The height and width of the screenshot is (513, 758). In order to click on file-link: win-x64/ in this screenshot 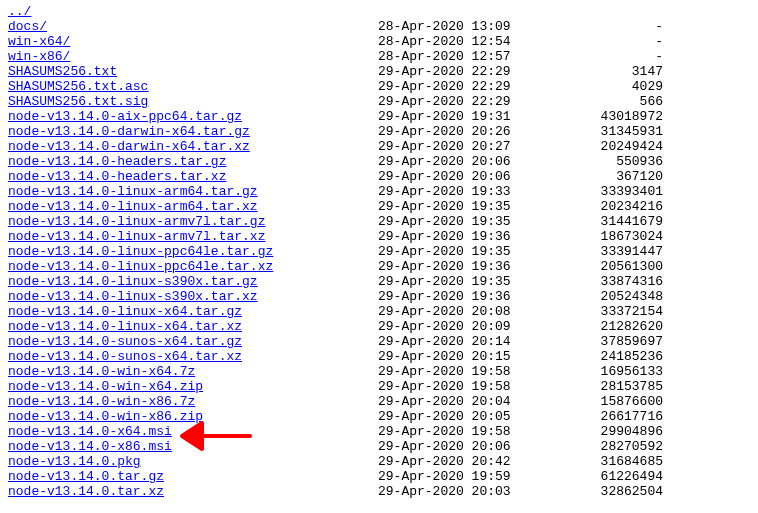, I will do `click(39, 42)`.